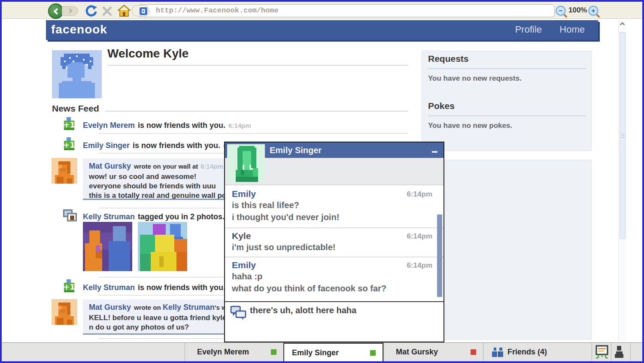 The width and height of the screenshot is (644, 363). I want to click on emily-avatar, so click(246, 163).